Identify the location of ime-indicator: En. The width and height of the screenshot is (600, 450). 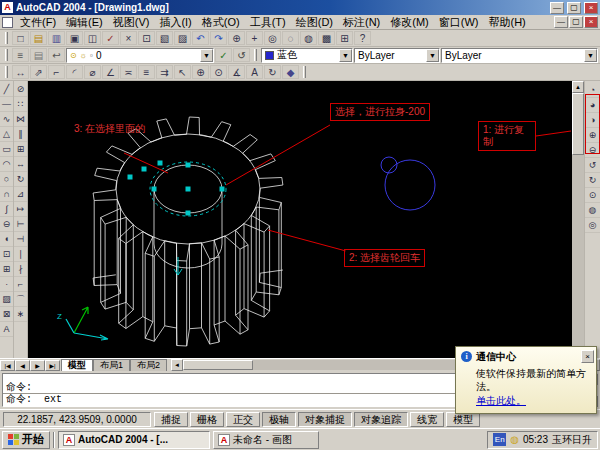
(500, 440).